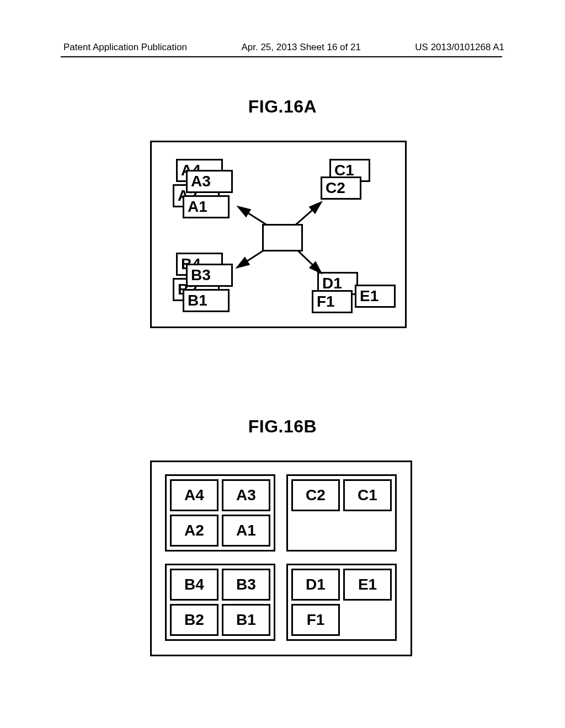  What do you see at coordinates (281, 57) in the screenshot?
I see `header-divider` at bounding box center [281, 57].